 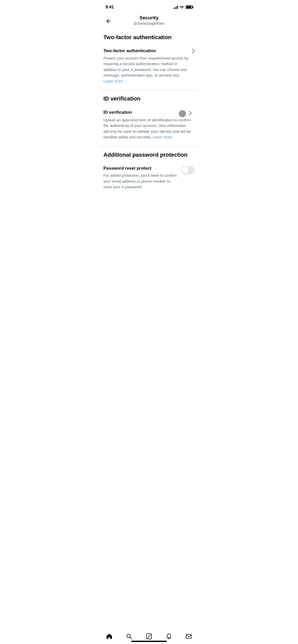 What do you see at coordinates (146, 70) in the screenshot?
I see `two-factor-item-desc: Protect your account from unauthorized a…` at bounding box center [146, 70].